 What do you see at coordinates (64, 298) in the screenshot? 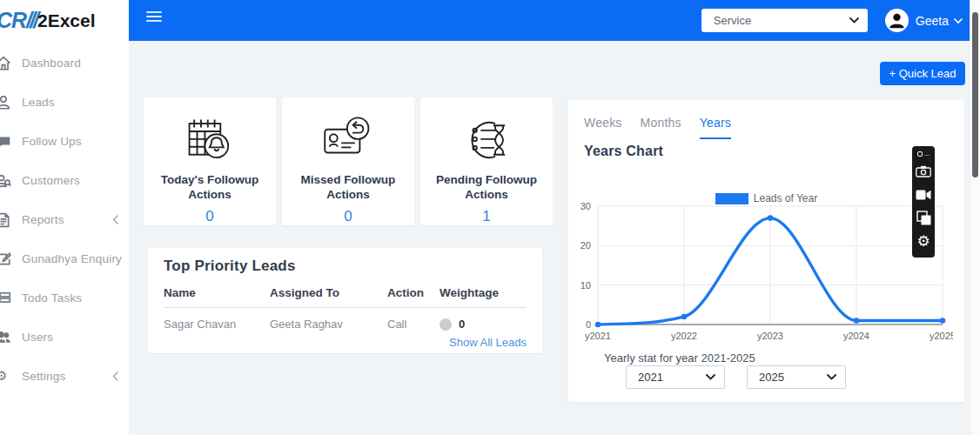
I see `sidebar-item-todo-tasks: Todo Tasks` at bounding box center [64, 298].